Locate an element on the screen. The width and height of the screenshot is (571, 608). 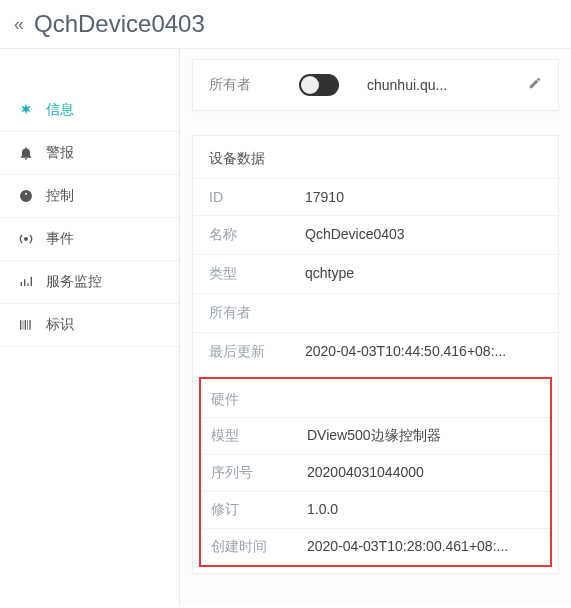
label-name: 名称 is located at coordinates (257, 235).